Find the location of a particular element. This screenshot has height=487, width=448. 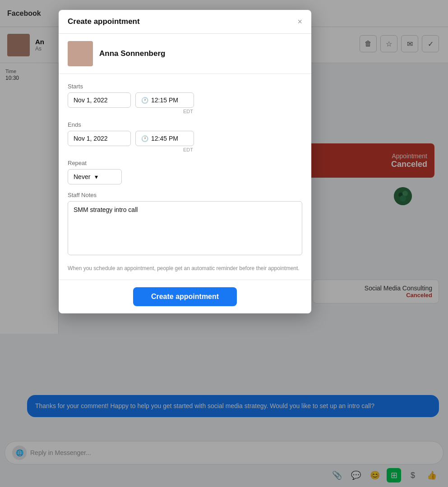

reminder-text: When you schedule an appointment, people… is located at coordinates (185, 272).